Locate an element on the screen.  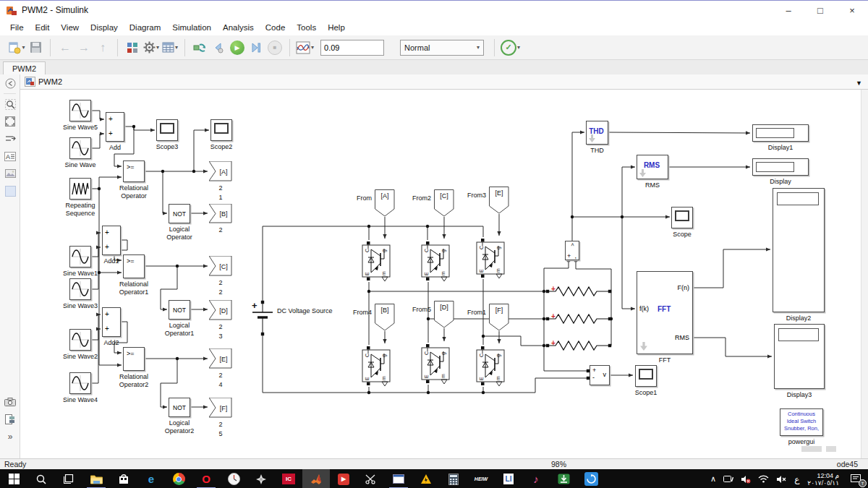
clock-app-icon is located at coordinates (234, 479).